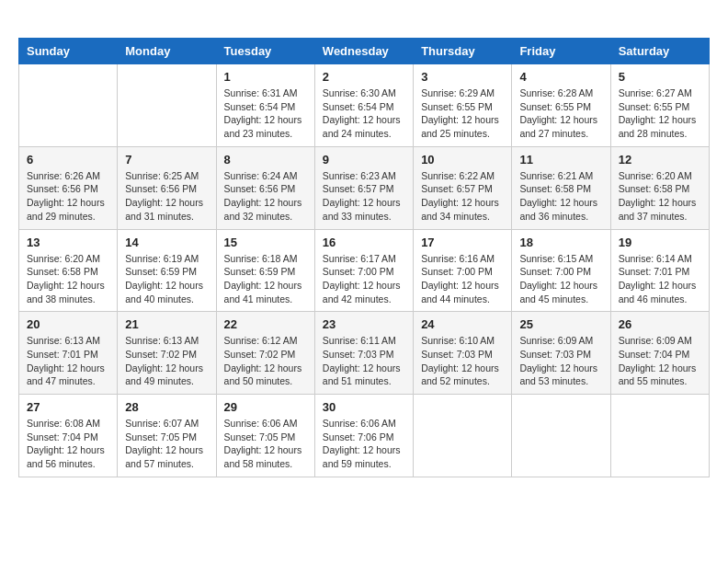 The image size is (728, 563). I want to click on day-number: 20, so click(68, 324).